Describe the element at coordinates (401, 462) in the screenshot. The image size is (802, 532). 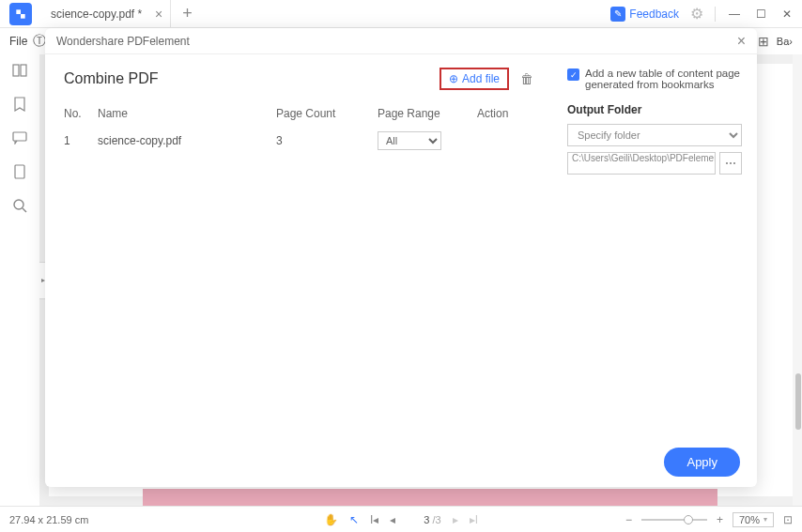
I see `dialog-footer: Apply` at that location.